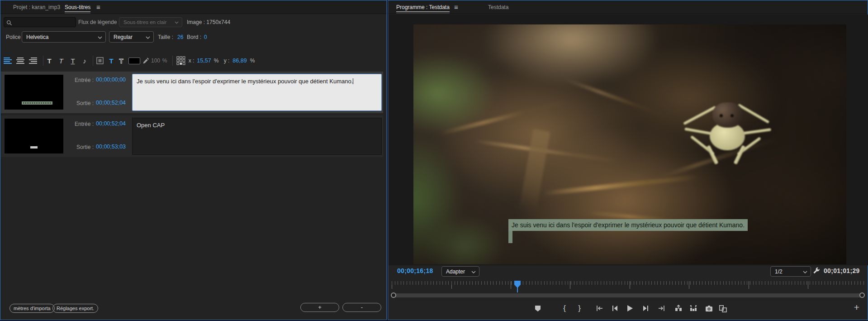 The width and height of the screenshot is (868, 321). What do you see at coordinates (791, 272) in the screenshot?
I see `playback-resolution-dropdown: 1/2` at bounding box center [791, 272].